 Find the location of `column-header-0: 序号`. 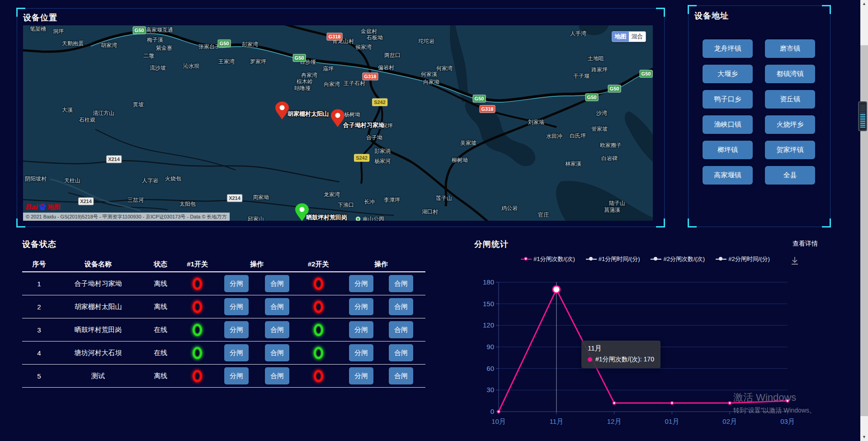

column-header-0: 序号 is located at coordinates (39, 264).